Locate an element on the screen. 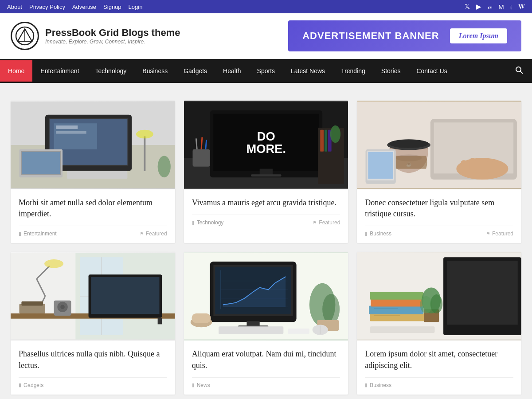 This screenshot has height=399, width=532. card-1-meta: ▮ Entertainment ⚑ Featured is located at coordinates (93, 231).